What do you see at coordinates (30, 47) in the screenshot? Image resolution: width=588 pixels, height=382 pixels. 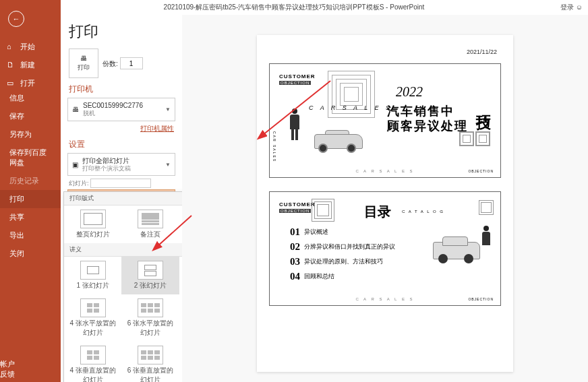 I see `nav-home: ⌂开始` at bounding box center [30, 47].